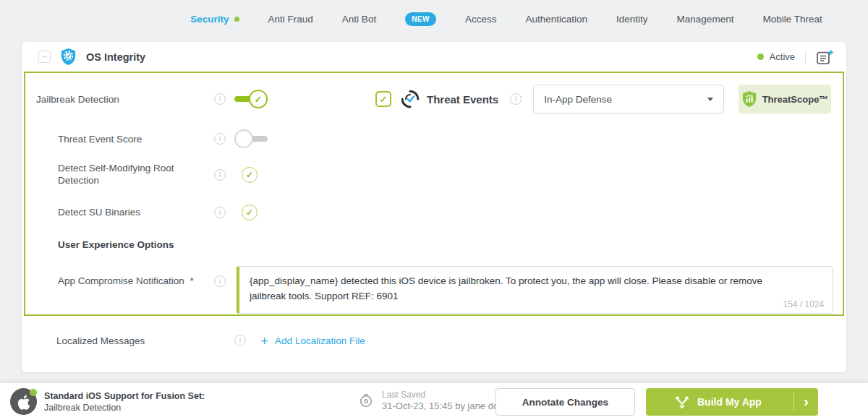 This screenshot has height=420, width=868. Describe the element at coordinates (803, 304) in the screenshot. I see `character-counter: 154 / 1024` at that location.